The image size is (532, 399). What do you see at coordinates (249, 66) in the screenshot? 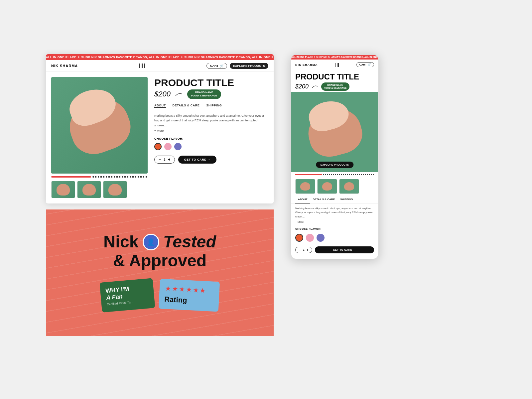
I see `explore-products-button: EXPLORE PRODUCTS` at bounding box center [249, 66].